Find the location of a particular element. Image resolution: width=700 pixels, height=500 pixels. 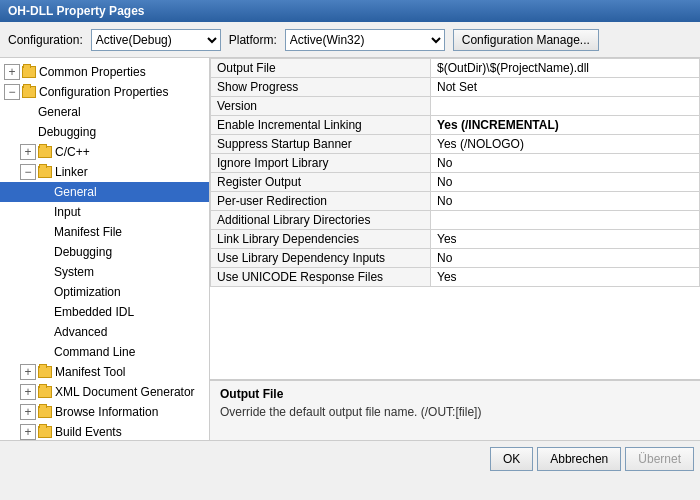

expander-linker-general is located at coordinates (44, 192).